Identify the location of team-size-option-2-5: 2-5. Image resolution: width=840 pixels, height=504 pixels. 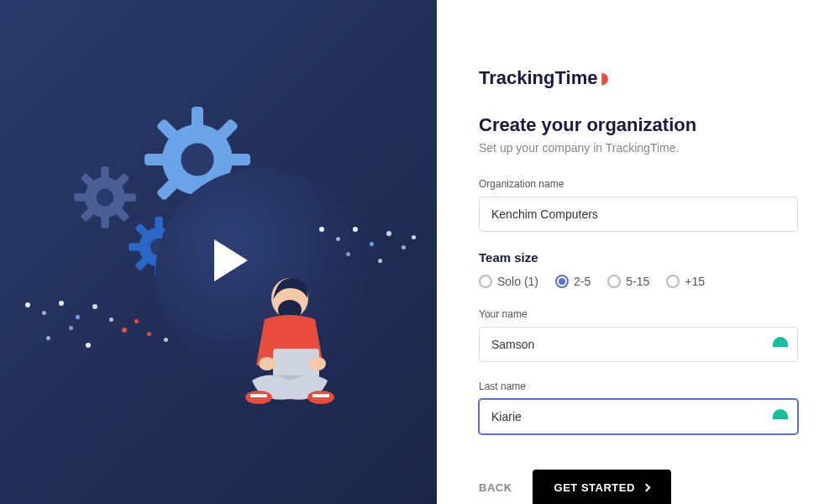
(573, 281).